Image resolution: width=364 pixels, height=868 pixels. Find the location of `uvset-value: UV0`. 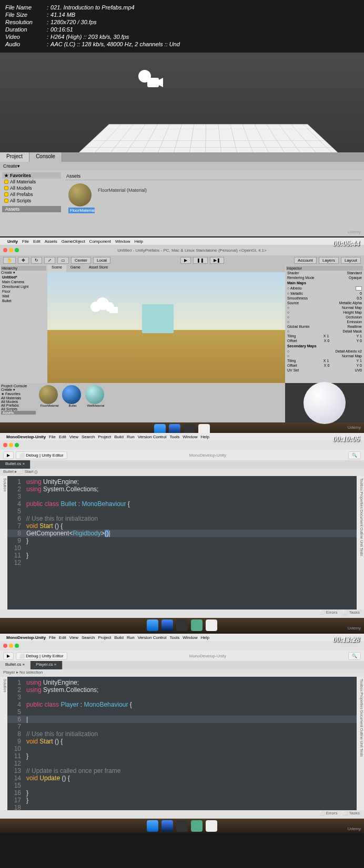

uvset-value: UV0 is located at coordinates (358, 370).